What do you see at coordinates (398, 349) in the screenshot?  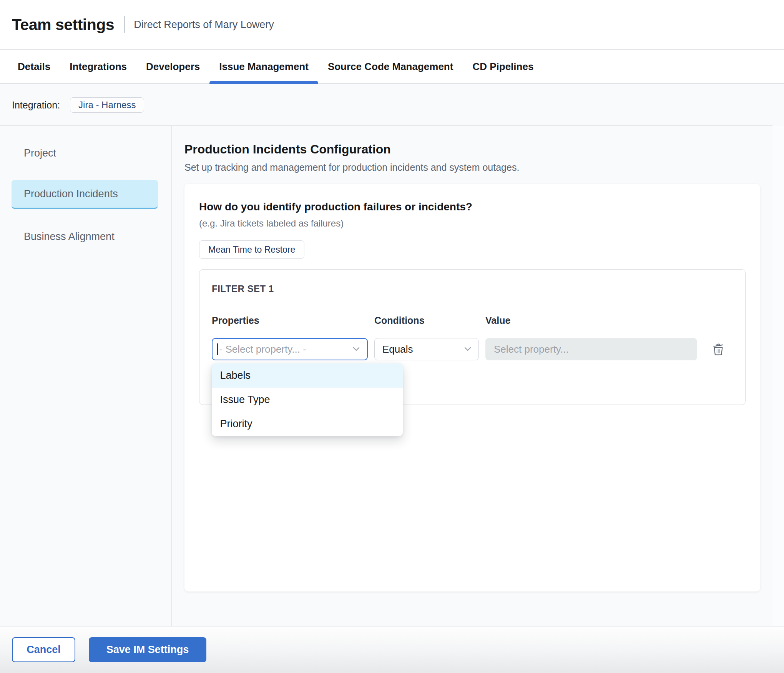 I see `condition-select-value: Equals` at bounding box center [398, 349].